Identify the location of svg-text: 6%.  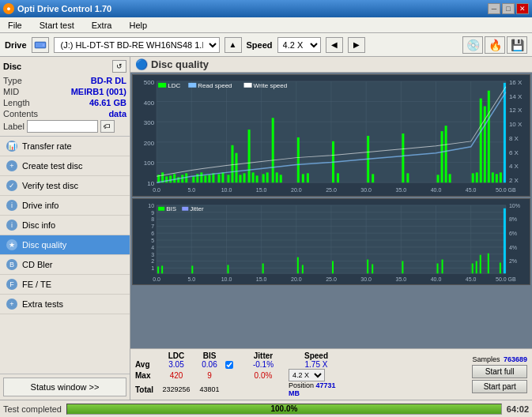
(513, 234).